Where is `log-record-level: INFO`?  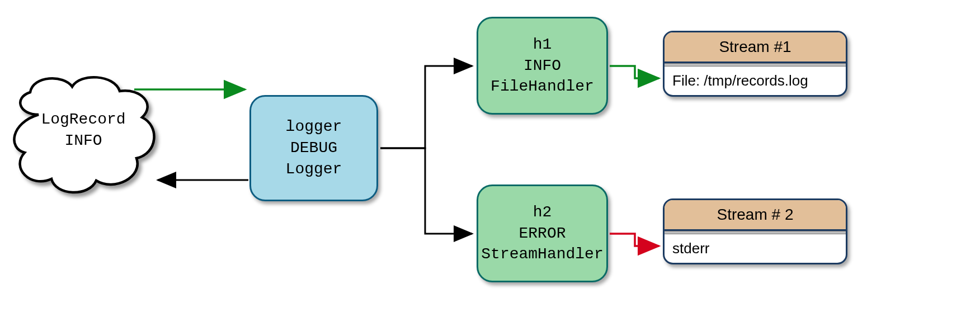 log-record-level: INFO is located at coordinates (83, 141).